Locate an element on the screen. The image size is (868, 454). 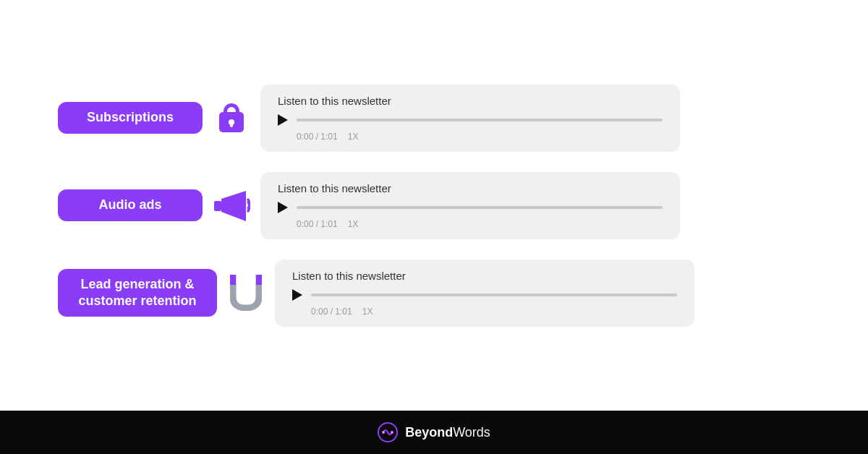
player-meta-1: 0:00 / 1:01 1X is located at coordinates (470, 137).